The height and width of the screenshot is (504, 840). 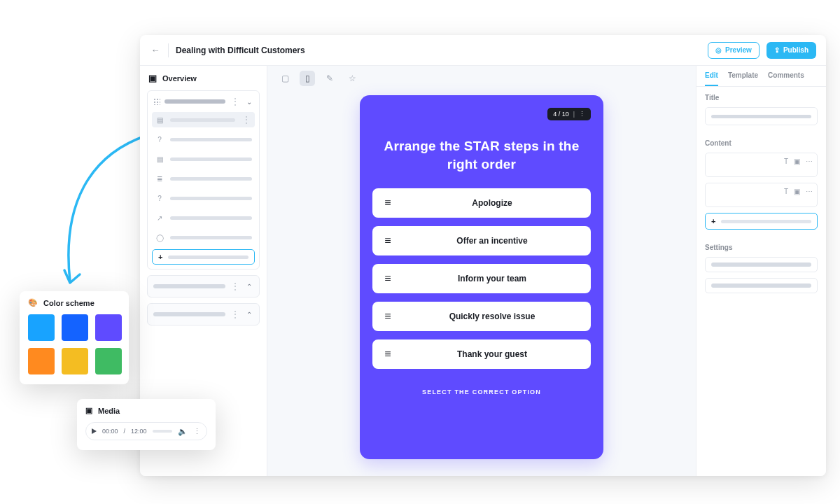 I want to click on slide-item: ≣, so click(x=203, y=178).